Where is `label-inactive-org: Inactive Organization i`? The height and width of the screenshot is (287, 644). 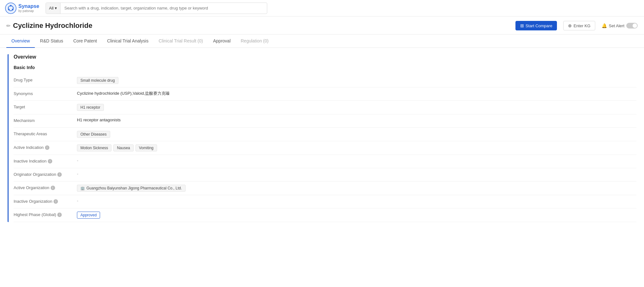
label-inactive-org: Inactive Organization i is located at coordinates (45, 201).